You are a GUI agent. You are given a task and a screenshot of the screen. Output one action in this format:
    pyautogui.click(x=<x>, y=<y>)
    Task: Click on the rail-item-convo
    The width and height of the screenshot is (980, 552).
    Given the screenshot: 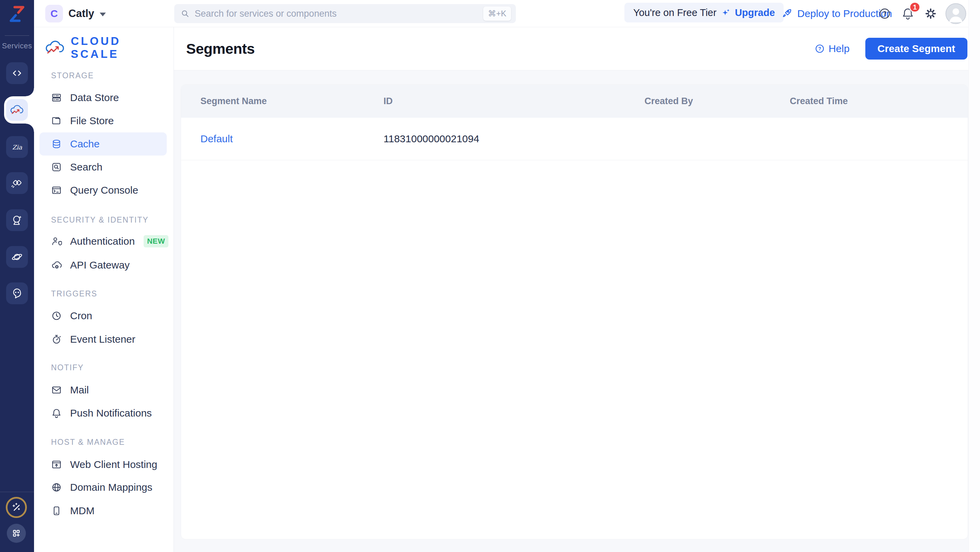 What is the action you would take?
    pyautogui.click(x=17, y=293)
    